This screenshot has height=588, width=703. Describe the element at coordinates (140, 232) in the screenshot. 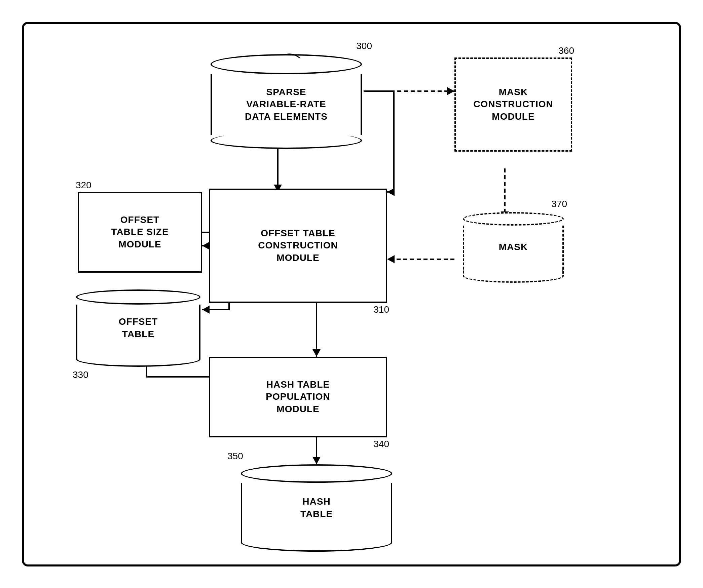

I see `offset-table-size-node: OFFSETTABLE SIZEMODULE 320` at that location.